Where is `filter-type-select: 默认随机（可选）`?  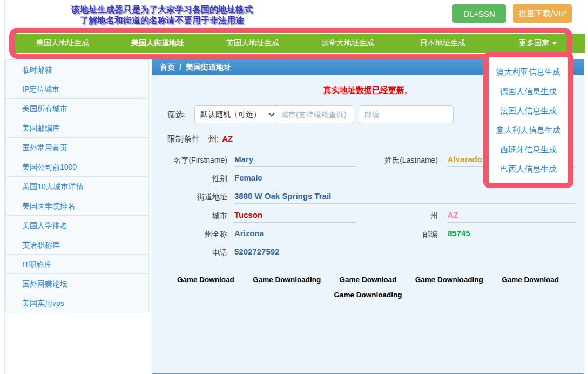 filter-type-select: 默认随机（可选） is located at coordinates (237, 115).